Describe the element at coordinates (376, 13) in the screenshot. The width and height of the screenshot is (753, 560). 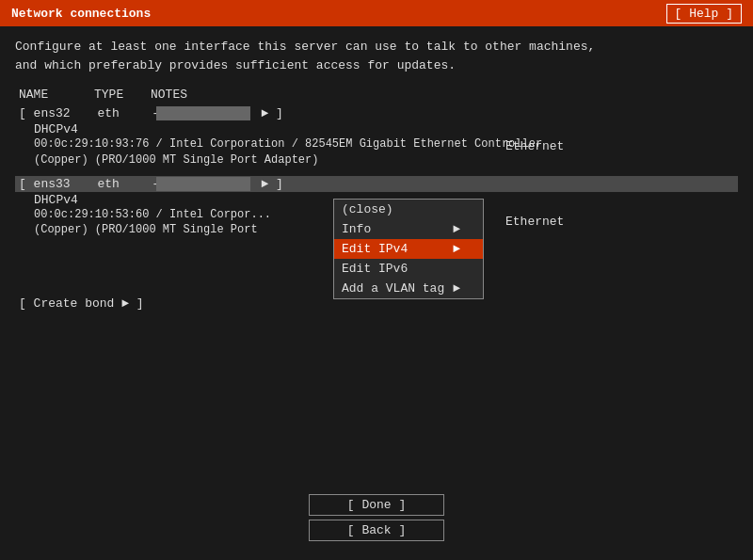
I see `title-bar: Network connections [ Help ]` at that location.